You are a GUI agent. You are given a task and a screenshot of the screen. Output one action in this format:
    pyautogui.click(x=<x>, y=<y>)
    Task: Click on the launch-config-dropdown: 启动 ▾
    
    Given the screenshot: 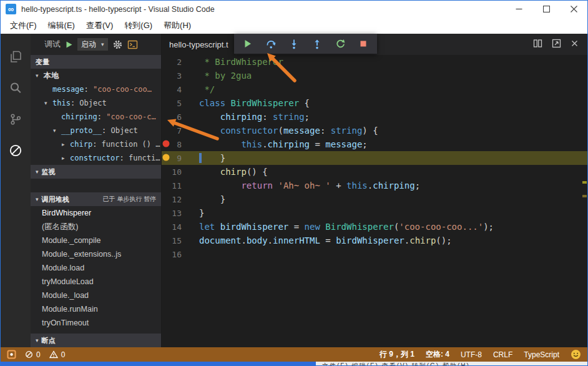 What is the action you would take?
    pyautogui.click(x=92, y=44)
    